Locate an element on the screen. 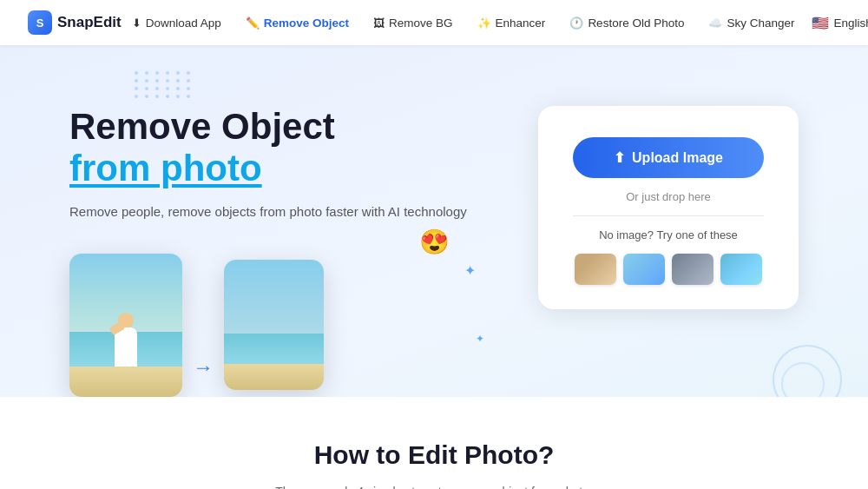 Image resolution: width=868 pixels, height=489 pixels. water-after is located at coordinates (274, 349).